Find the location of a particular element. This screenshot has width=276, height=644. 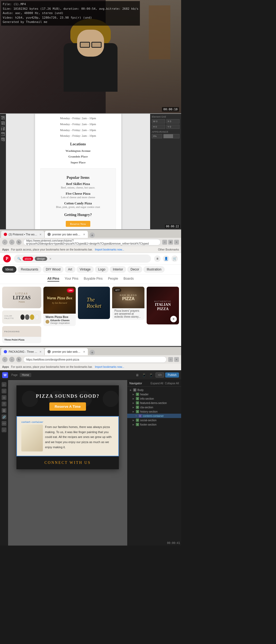

x-field: W 0 is located at coordinates (158, 121).